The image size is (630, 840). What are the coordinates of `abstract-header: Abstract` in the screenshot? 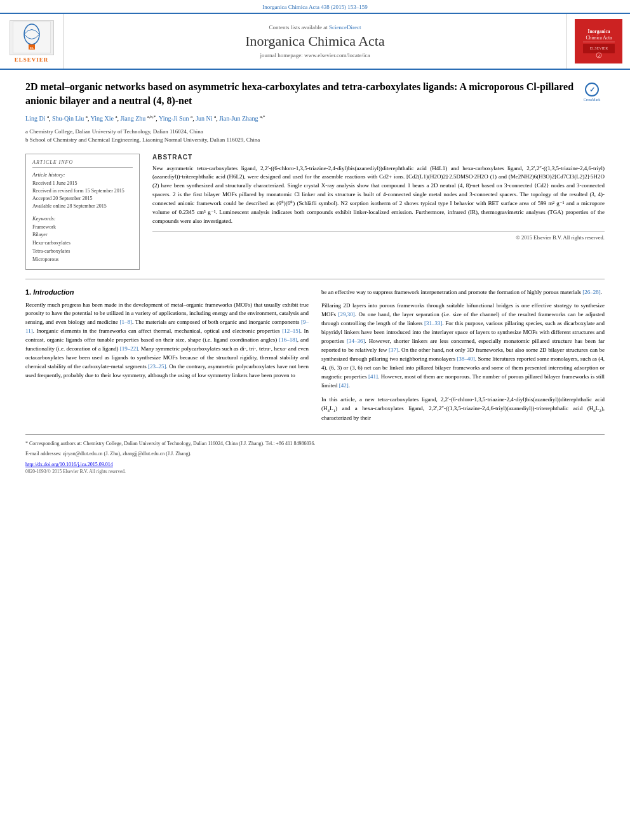 It's located at (379, 157).